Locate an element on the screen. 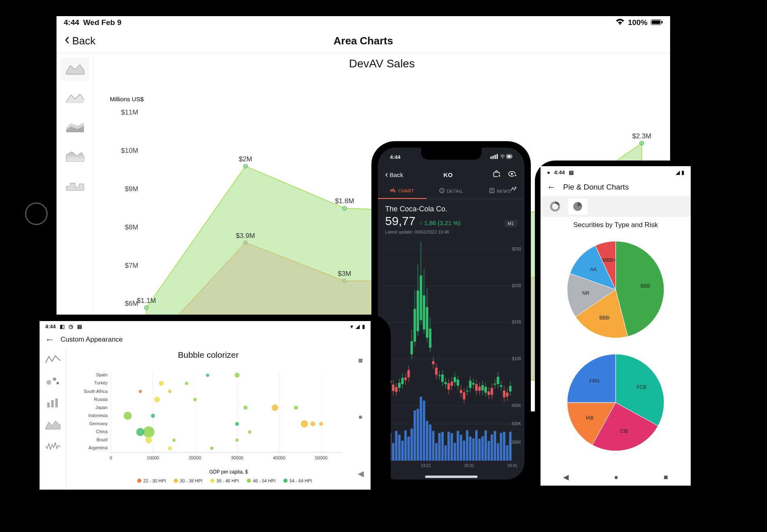 The image size is (767, 532). svg-text: AA is located at coordinates (593, 269).